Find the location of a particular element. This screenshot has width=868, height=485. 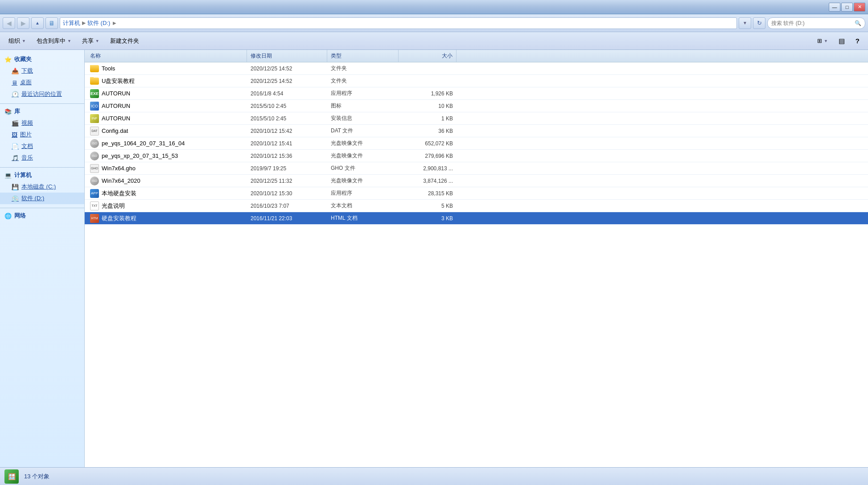

favorites-label: 收藏夹 is located at coordinates (23, 59).